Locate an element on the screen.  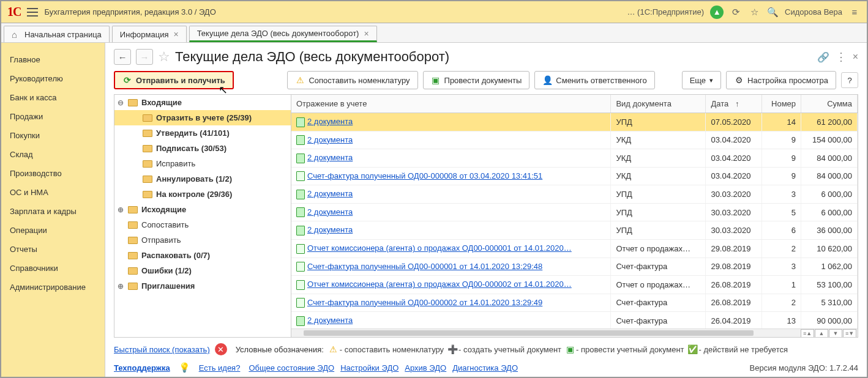
scroll-thumb is located at coordinates (529, 333).